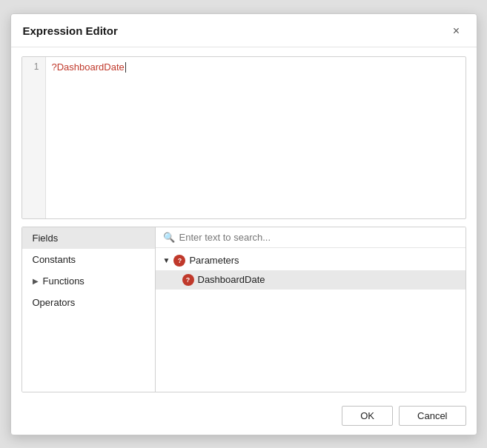  Describe the element at coordinates (89, 238) in the screenshot. I see `left-panel-item-fields: Fields` at that location.